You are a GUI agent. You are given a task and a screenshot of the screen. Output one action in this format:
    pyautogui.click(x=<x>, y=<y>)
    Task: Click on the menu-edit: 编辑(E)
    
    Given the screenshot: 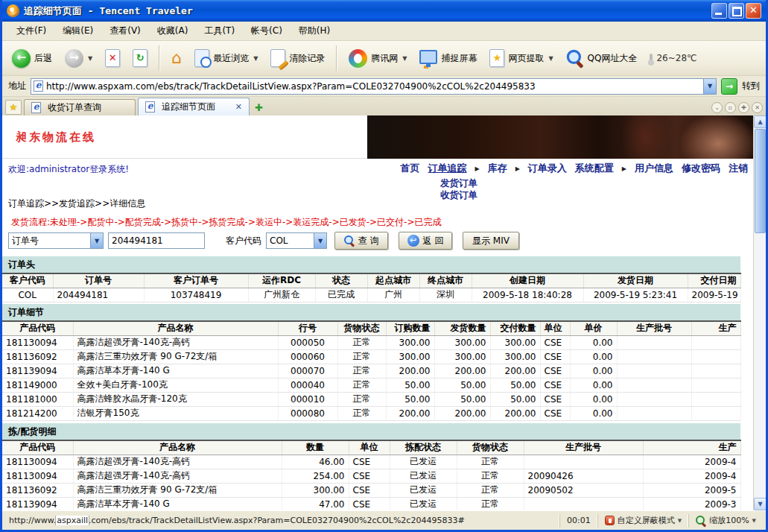 What is the action you would take?
    pyautogui.click(x=77, y=31)
    